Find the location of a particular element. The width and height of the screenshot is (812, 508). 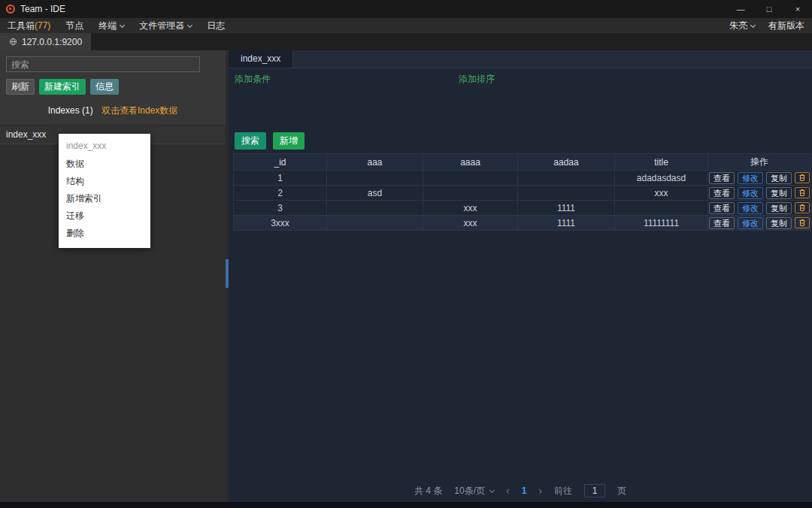

cell-_id: 2 is located at coordinates (280, 193).